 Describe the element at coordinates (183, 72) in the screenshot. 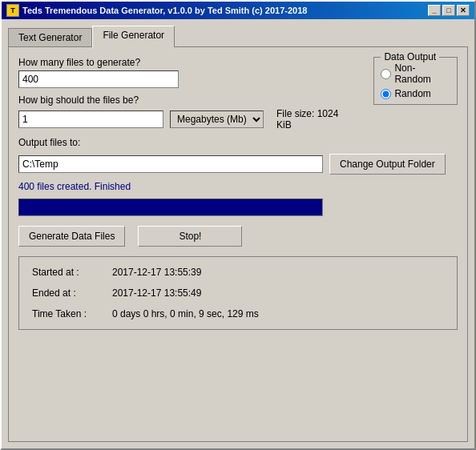

I see `files-count-row: How many files to generate?` at that location.